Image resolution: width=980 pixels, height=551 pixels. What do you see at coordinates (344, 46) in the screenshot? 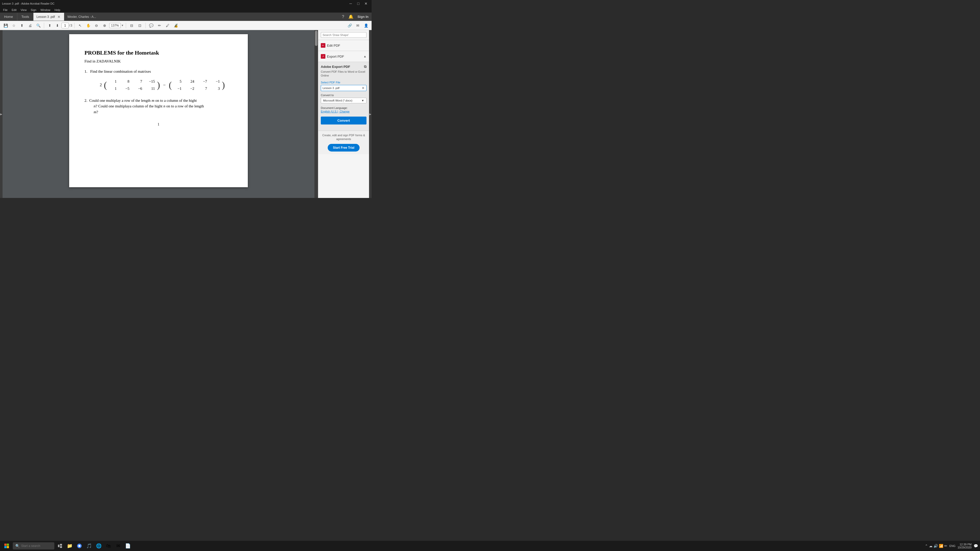
I see `edit-pdf-header: ✏ Edit PDF` at bounding box center [344, 46].